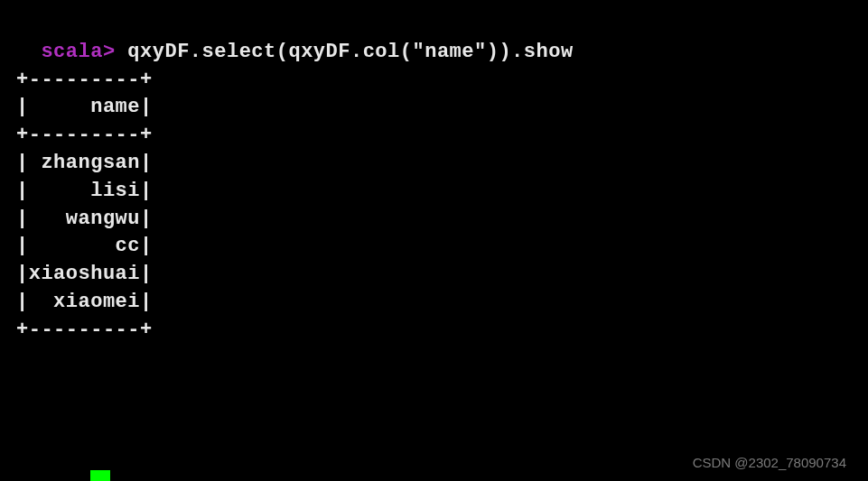 Image resolution: width=868 pixels, height=481 pixels. What do you see at coordinates (434, 108) in the screenshot?
I see `table-header: | name|` at bounding box center [434, 108].